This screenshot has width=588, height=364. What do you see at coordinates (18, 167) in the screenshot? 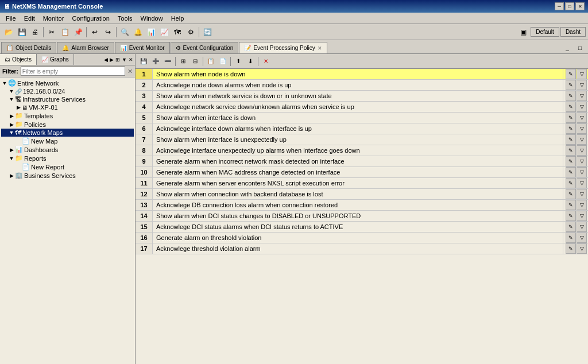
I see `expand-icon-new-report` at bounding box center [18, 167].